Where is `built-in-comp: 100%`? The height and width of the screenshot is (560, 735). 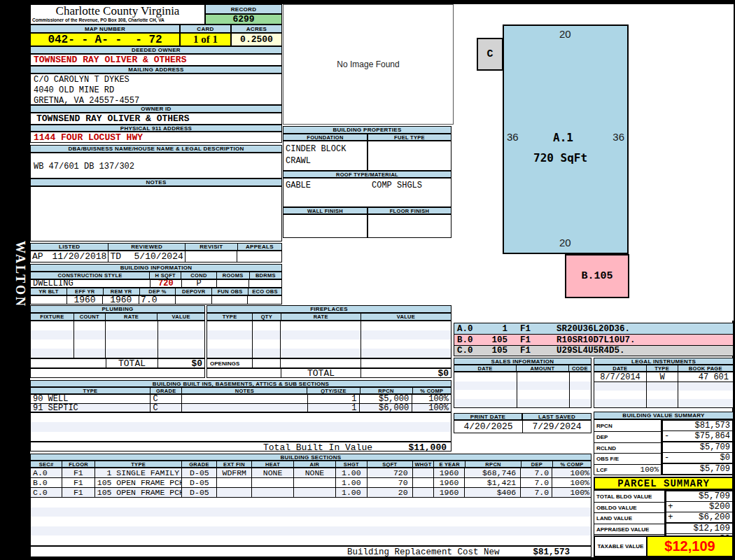 built-in-comp: 100% is located at coordinates (431, 399).